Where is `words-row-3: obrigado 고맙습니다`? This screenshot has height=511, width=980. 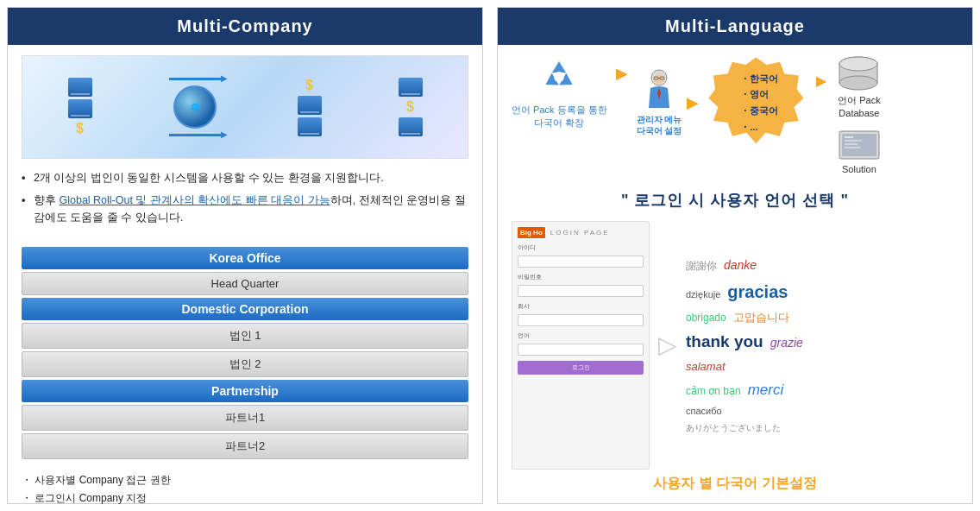
words-row-3: obrigado 고맙습니다 is located at coordinates (822, 318).